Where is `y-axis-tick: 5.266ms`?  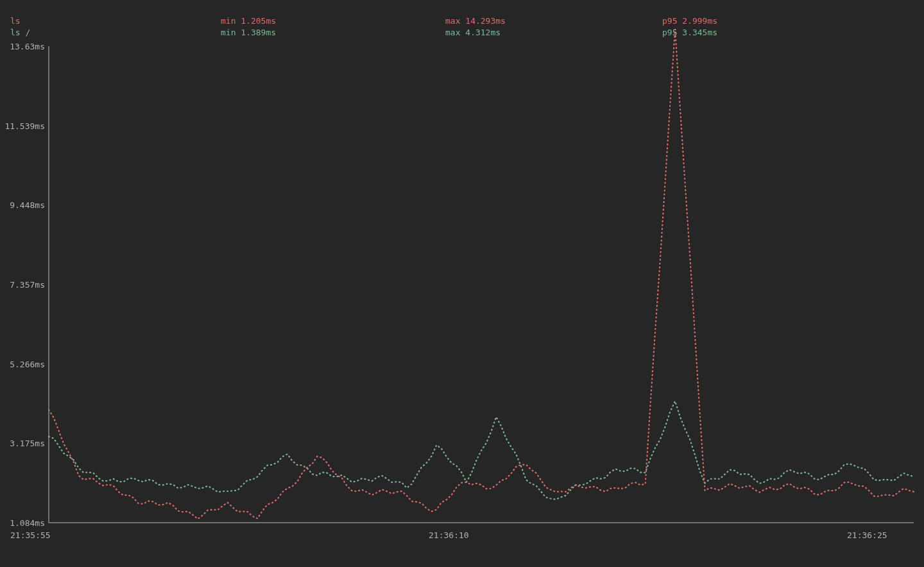 y-axis-tick: 5.266ms is located at coordinates (22, 365).